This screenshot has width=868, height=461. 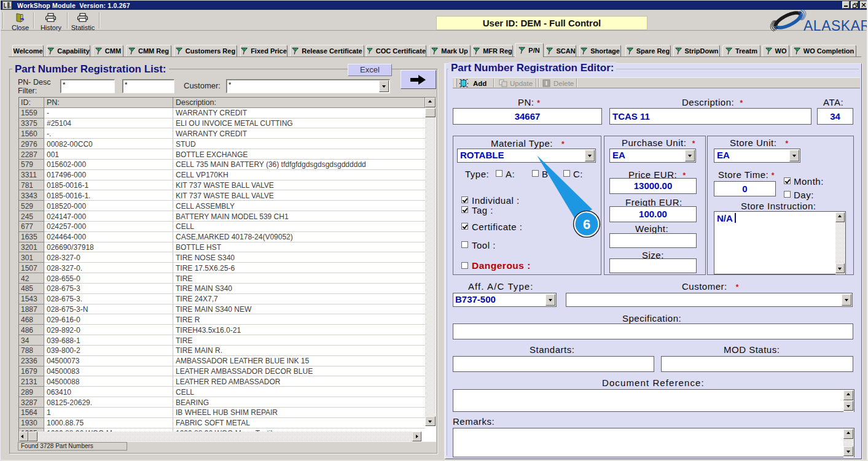 What do you see at coordinates (835, 26) in the screenshot?
I see `svg-text: ALASKAR` at bounding box center [835, 26].